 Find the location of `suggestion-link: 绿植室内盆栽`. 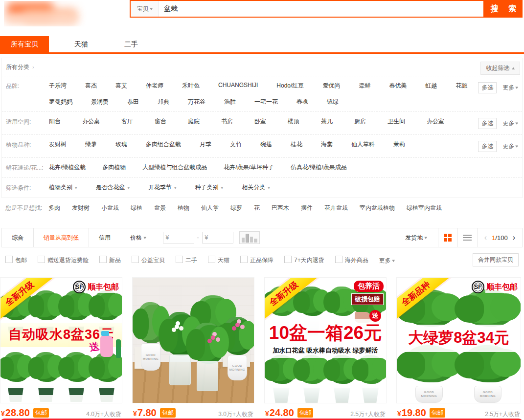

suggestion-link: 绿植室内盆栽 is located at coordinates (424, 208).